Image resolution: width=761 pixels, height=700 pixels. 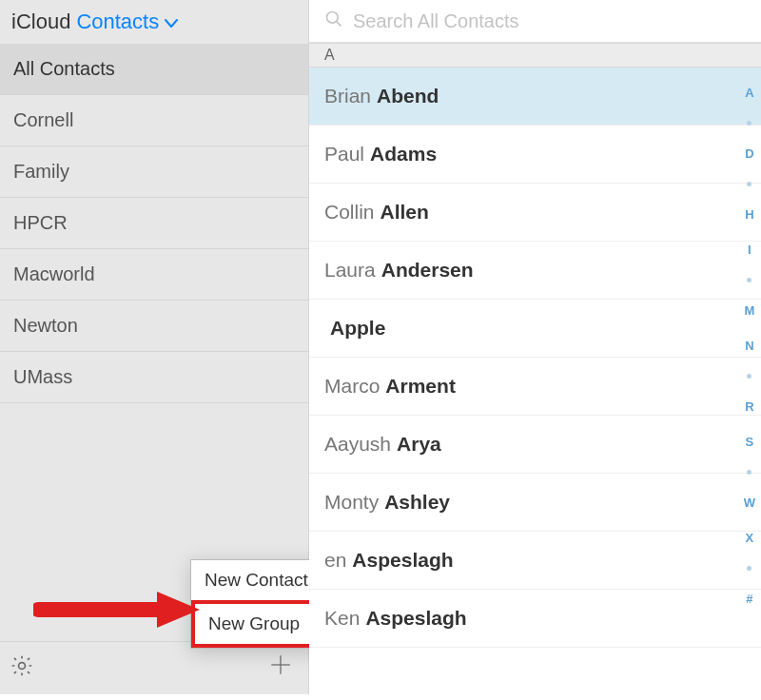 What do you see at coordinates (535, 386) in the screenshot?
I see `contact-row: Marco Arment` at bounding box center [535, 386].